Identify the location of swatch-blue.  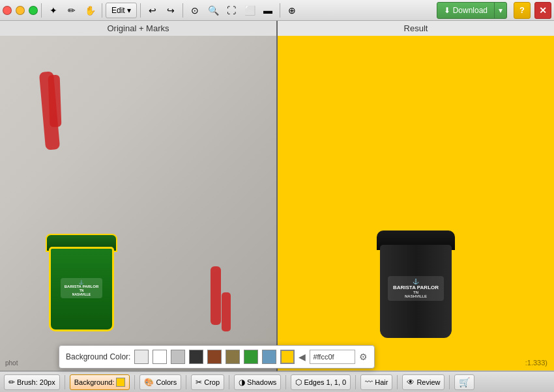
(269, 357).